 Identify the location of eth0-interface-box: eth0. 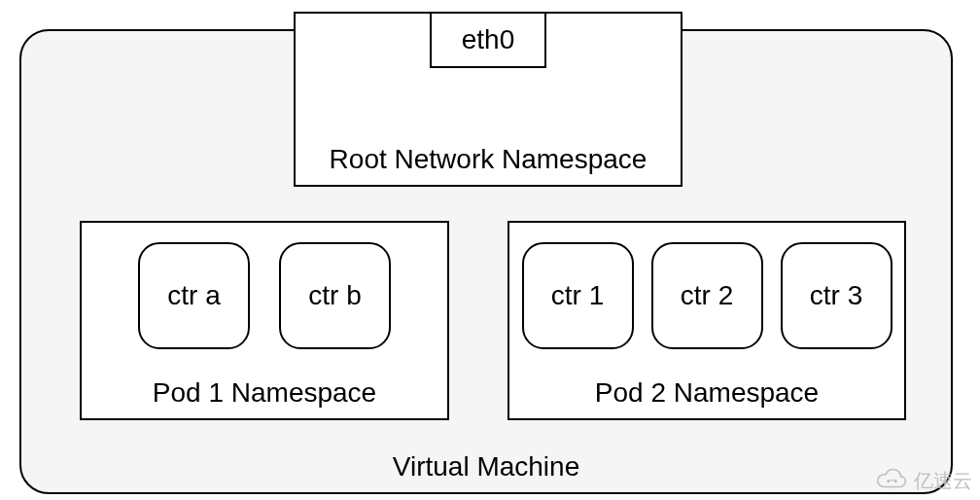
(488, 40).